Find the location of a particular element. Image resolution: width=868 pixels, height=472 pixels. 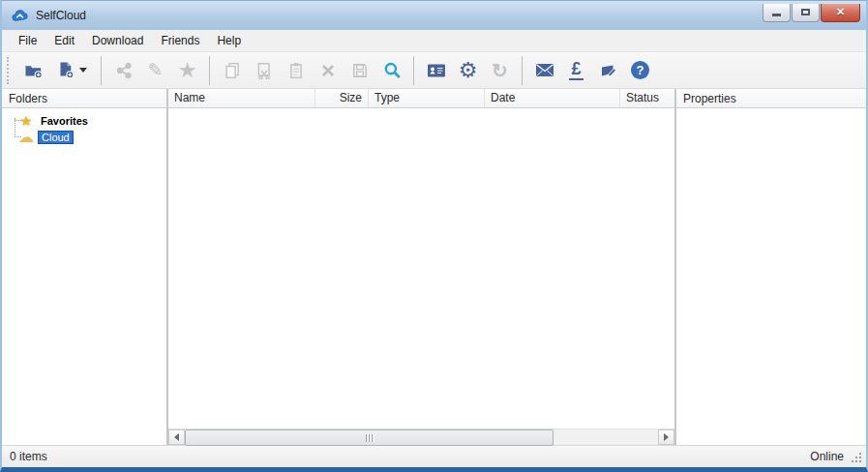

arrow-left-icon is located at coordinates (176, 437).